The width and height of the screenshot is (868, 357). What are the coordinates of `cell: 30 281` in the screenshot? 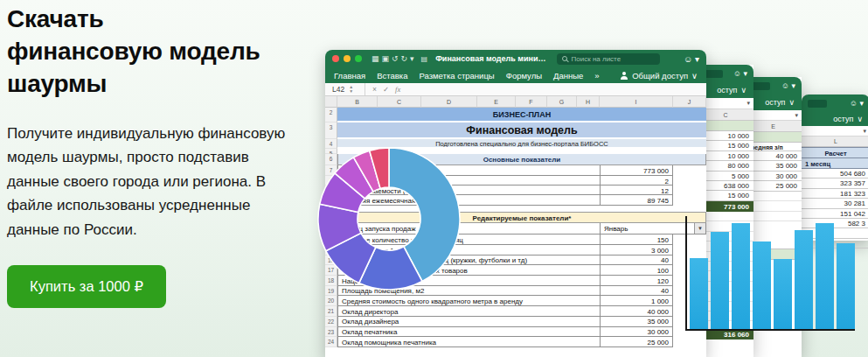 It's located at (835, 203).